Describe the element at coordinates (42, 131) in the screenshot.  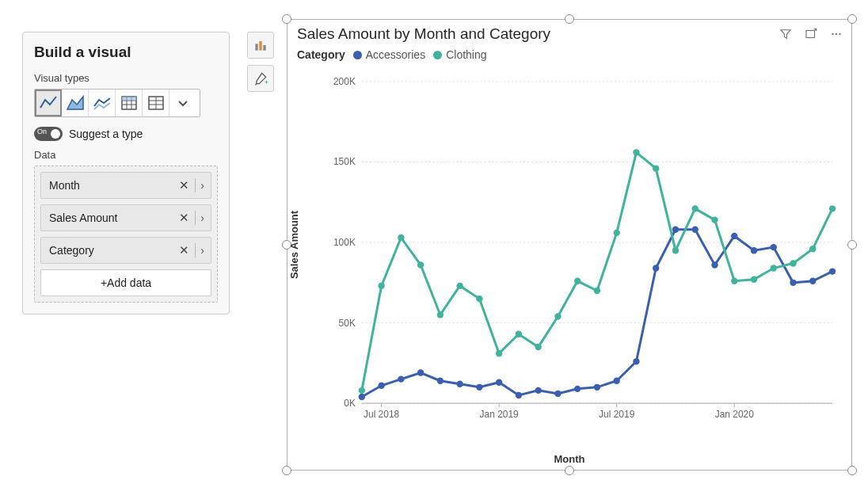
I see `toggle-on-text: On` at that location.